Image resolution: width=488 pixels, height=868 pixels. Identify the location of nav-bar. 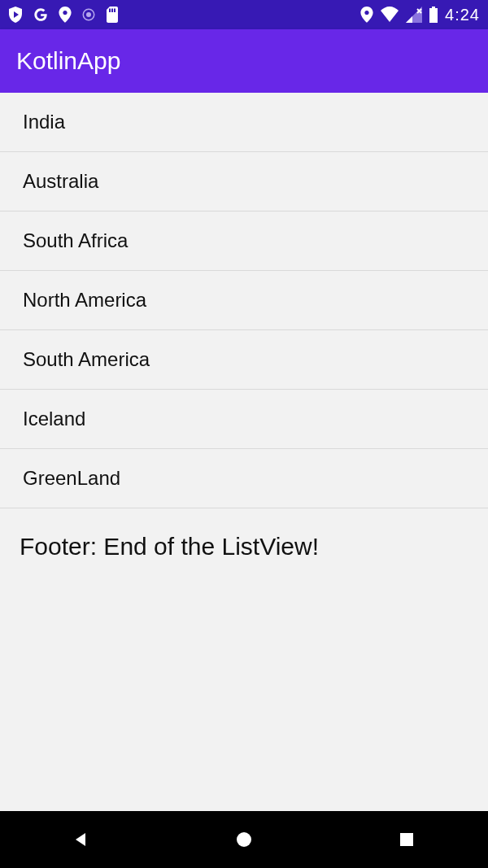
(244, 840).